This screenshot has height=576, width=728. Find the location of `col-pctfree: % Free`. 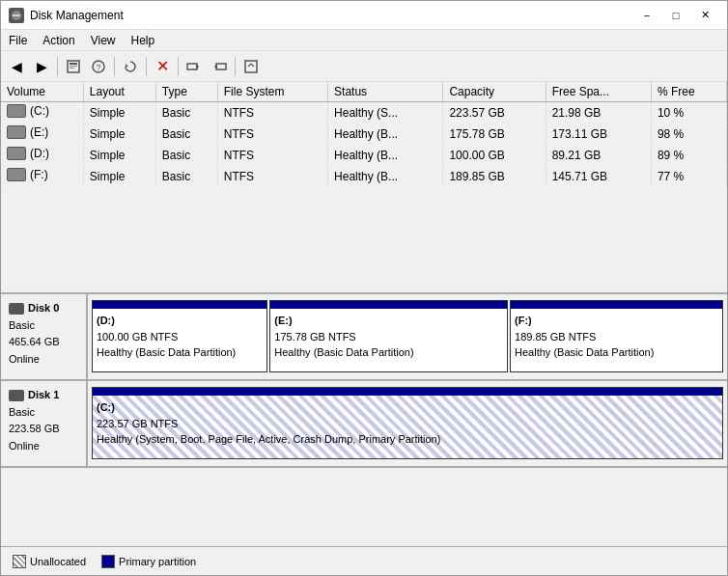

col-pctfree: % Free is located at coordinates (688, 93).